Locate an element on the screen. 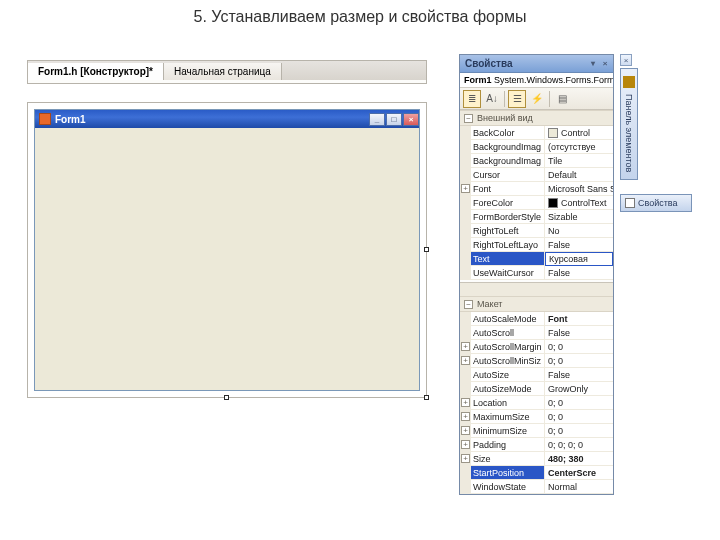 This screenshot has width=720, height=540. property-value: Tile is located at coordinates (579, 160).